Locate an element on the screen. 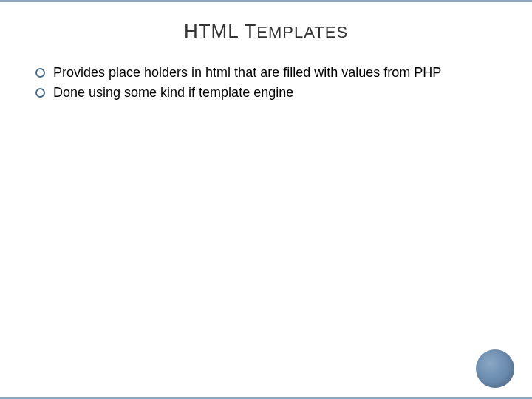 The height and width of the screenshot is (399, 532). slide-title: HTML Templates is located at coordinates (266, 22).